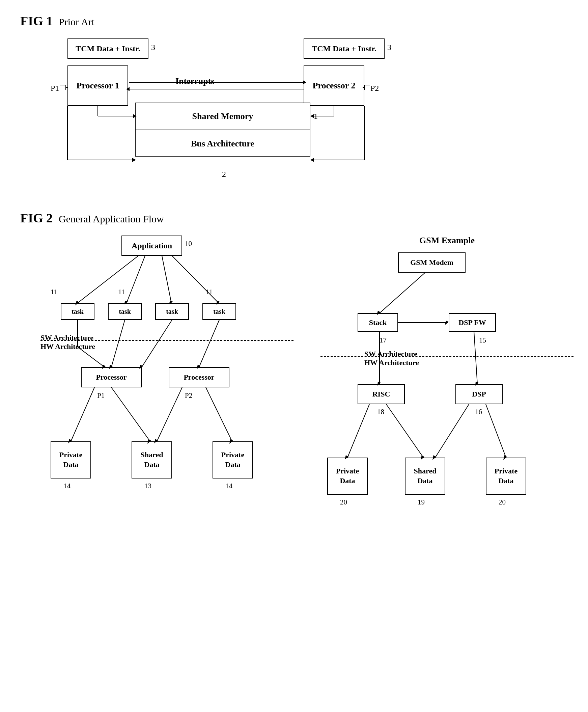 The image size is (588, 712). What do you see at coordinates (195, 81) in the screenshot?
I see `svg-text: Interrupts` at bounding box center [195, 81].